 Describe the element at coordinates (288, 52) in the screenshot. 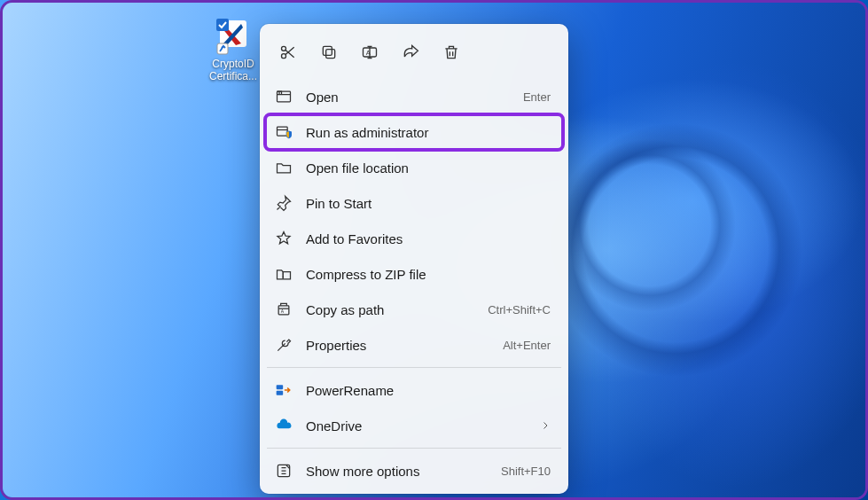

I see `cut-button` at that location.